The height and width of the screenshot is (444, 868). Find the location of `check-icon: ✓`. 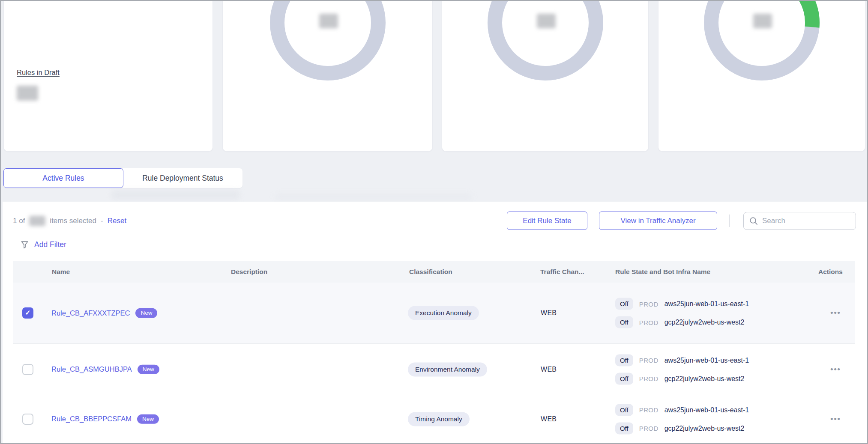

check-icon: ✓ is located at coordinates (27, 313).